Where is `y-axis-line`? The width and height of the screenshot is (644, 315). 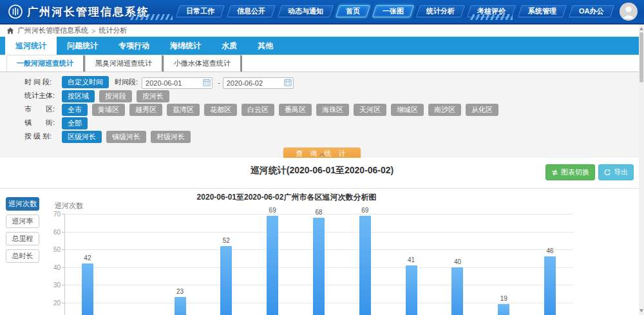 y-axis-line is located at coordinates (64, 264).